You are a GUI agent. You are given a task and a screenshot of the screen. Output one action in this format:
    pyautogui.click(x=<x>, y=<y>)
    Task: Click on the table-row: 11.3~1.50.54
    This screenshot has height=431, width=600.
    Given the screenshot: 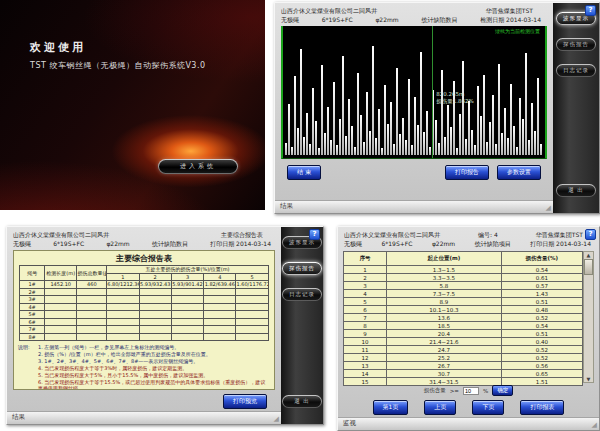 What is the action you would take?
    pyautogui.click(x=464, y=270)
    